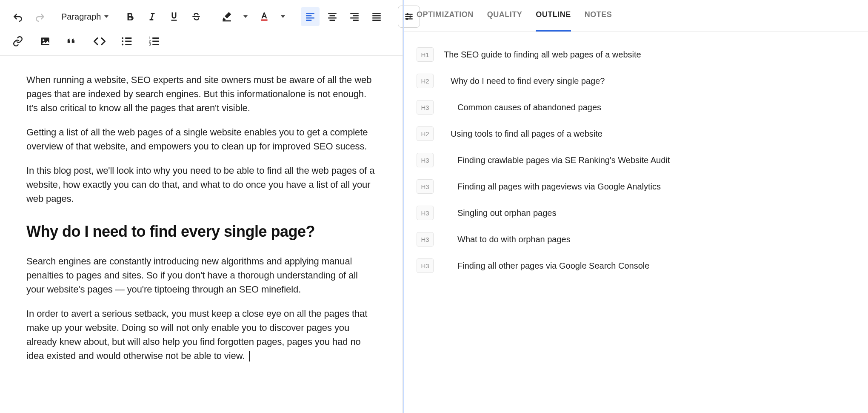  I want to click on paragraph: Getting a list of all the web pages of a…, so click(201, 139).